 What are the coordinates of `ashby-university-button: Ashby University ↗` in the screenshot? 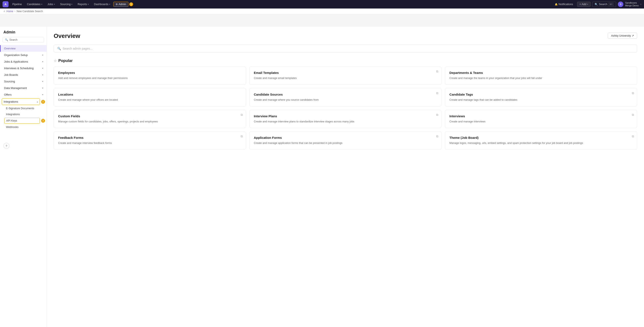 It's located at (622, 36).